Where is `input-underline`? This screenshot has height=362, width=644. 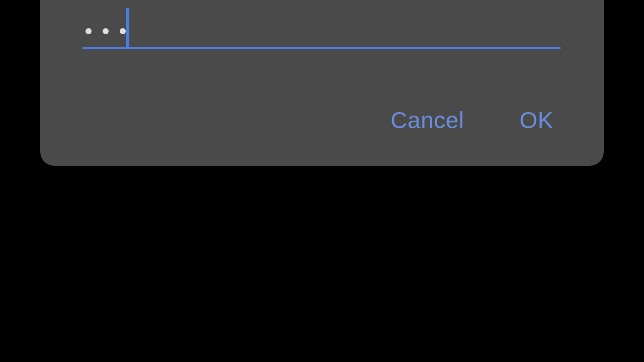 input-underline is located at coordinates (321, 48).